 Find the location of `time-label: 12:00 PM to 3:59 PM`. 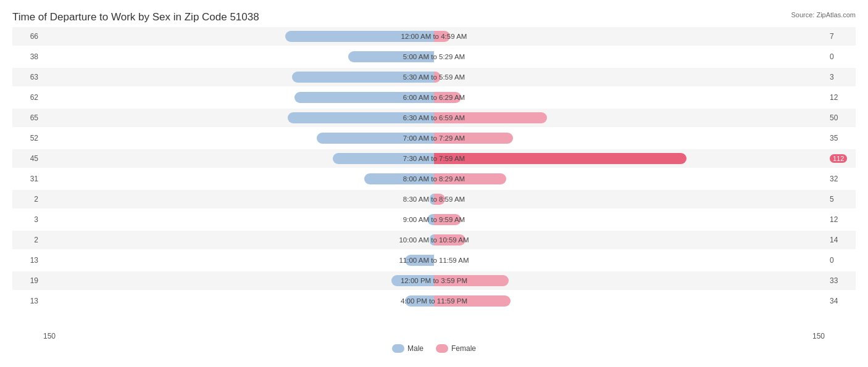

time-label: 12:00 PM to 3:59 PM is located at coordinates (434, 281).